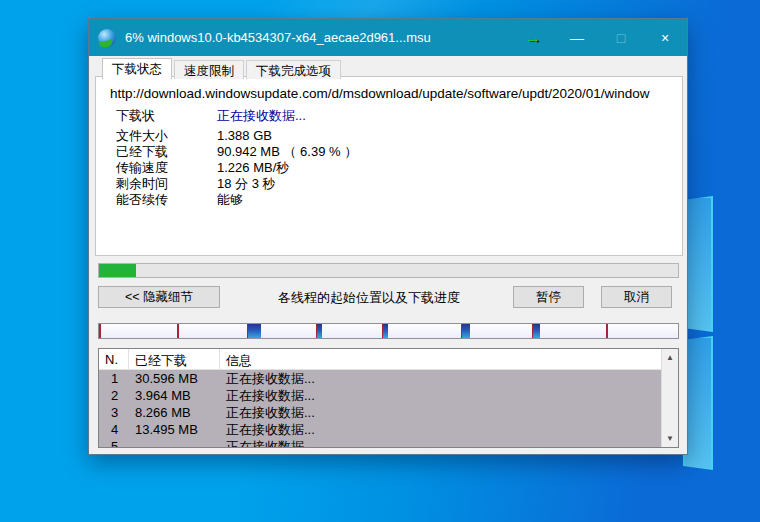  What do you see at coordinates (262, 116) in the screenshot?
I see `field-value-status: 正在接收数据...` at bounding box center [262, 116].